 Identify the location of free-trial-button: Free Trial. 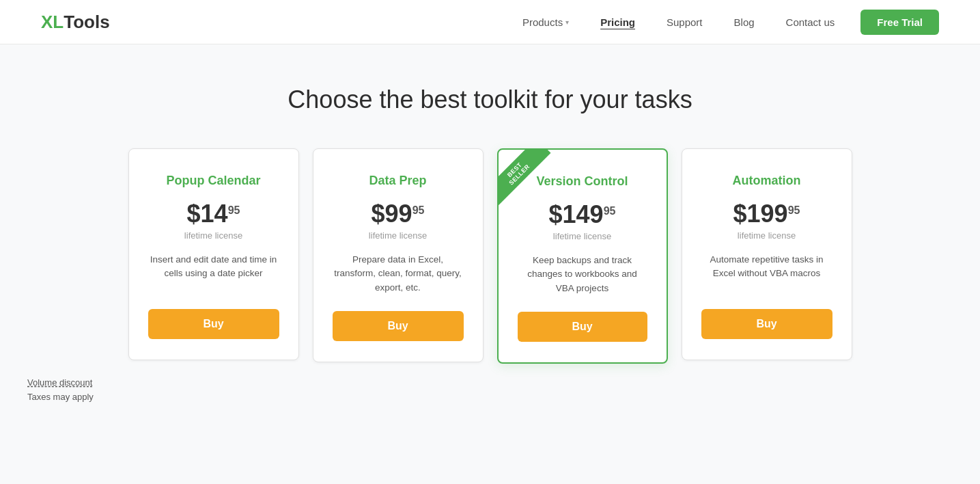
(900, 22).